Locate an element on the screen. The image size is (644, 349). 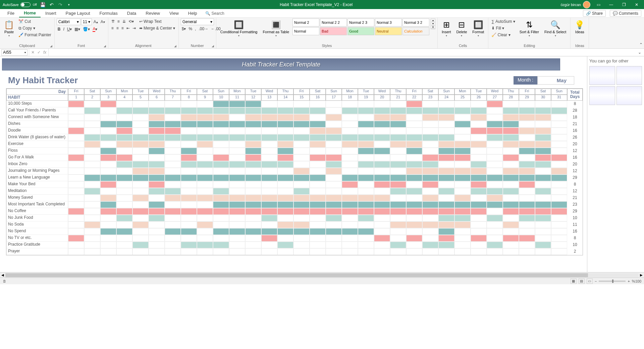
clipboard-launcher: ◢ is located at coordinates (51, 46).